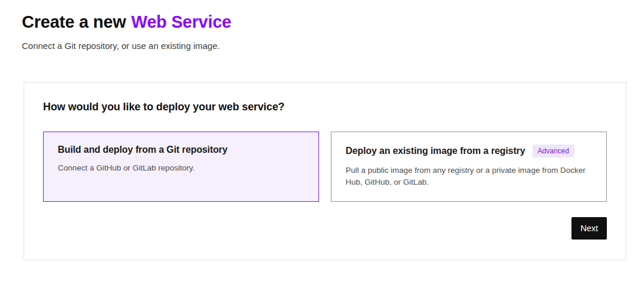  What do you see at coordinates (469, 166) in the screenshot?
I see `option-existing-image: Deploy an existing image from a registry…` at bounding box center [469, 166].